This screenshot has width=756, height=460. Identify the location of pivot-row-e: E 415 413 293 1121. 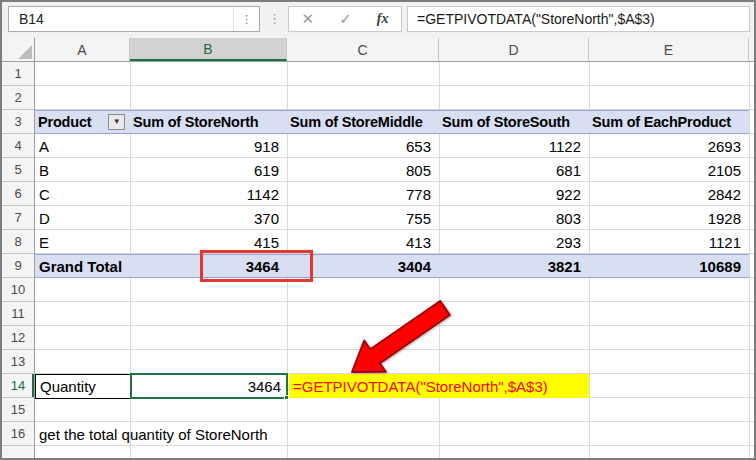
(392, 242).